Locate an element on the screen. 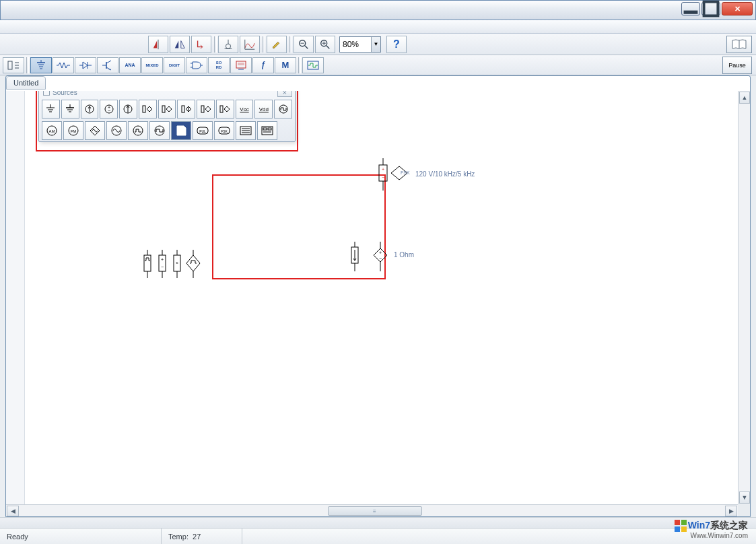  sord-button: SO RD is located at coordinates (219, 65).